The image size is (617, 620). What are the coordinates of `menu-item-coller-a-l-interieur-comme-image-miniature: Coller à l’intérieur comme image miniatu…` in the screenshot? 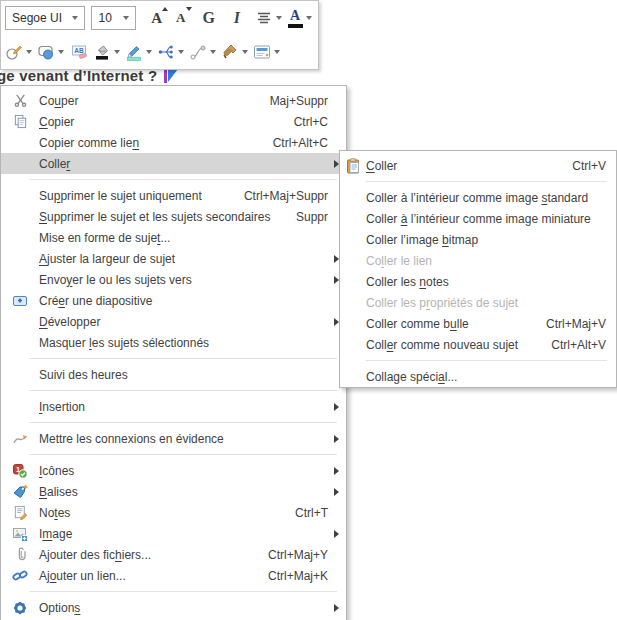 It's located at (478, 218).